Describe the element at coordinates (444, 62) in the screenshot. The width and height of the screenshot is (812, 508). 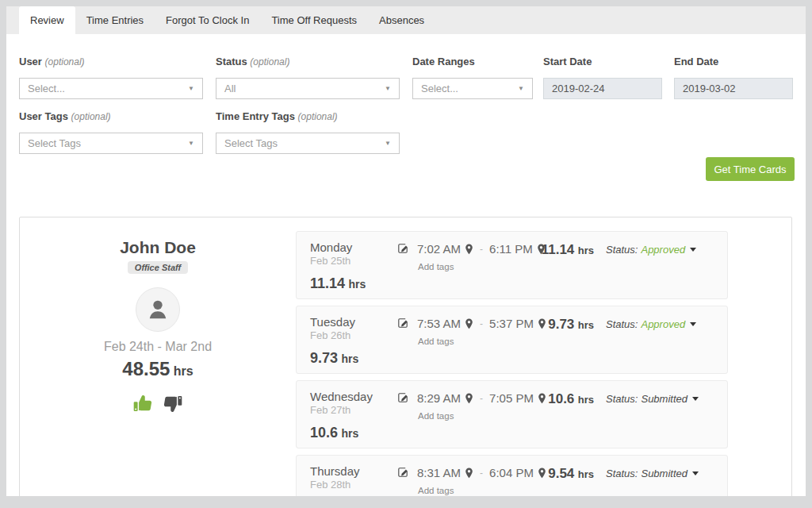
I see `date-ranges-label-text: Date Ranges` at that location.